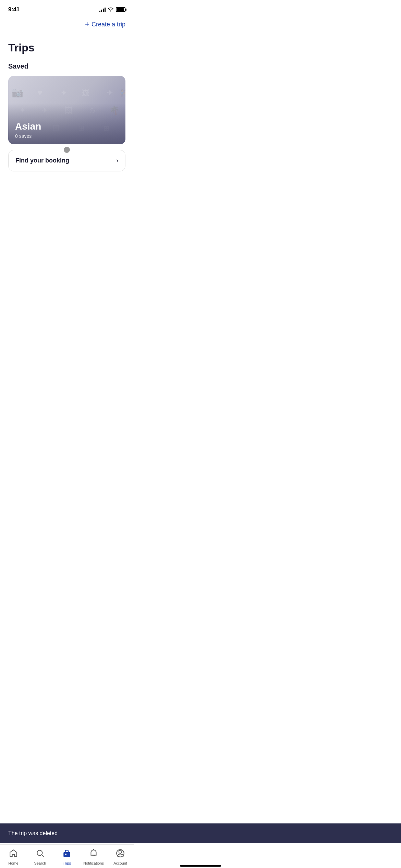 The height and width of the screenshot is (868, 401). Describe the element at coordinates (67, 160) in the screenshot. I see `find-booking-button: Find your booking ›` at that location.